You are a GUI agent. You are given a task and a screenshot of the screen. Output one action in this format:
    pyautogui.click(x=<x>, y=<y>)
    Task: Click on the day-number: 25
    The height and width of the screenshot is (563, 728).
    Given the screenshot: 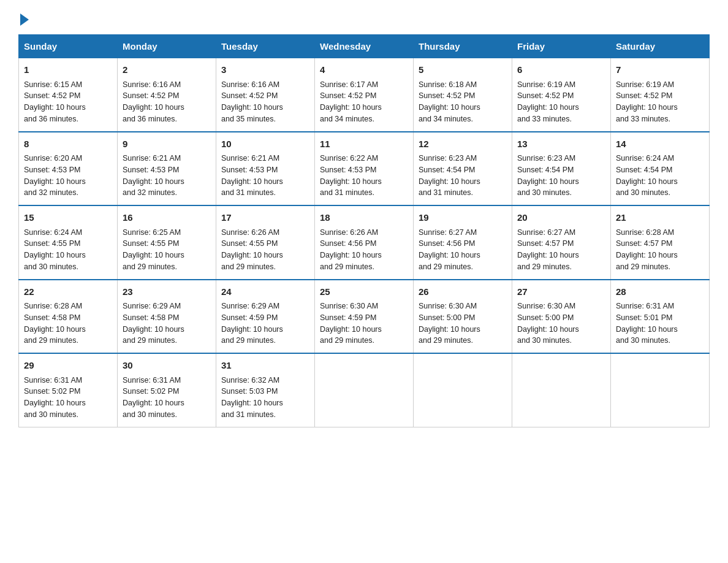 What is the action you would take?
    pyautogui.click(x=364, y=292)
    